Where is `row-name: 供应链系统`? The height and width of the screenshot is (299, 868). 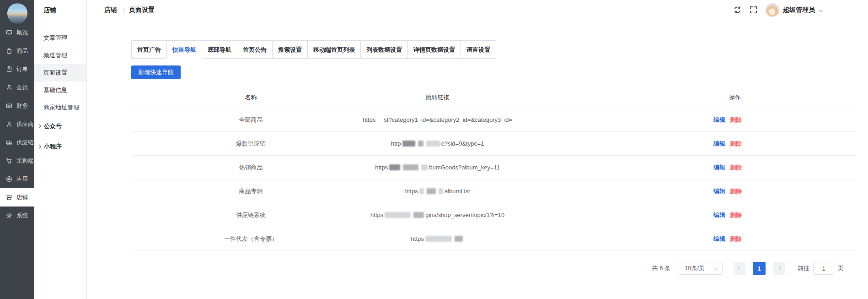
row-name: 供应链系统 is located at coordinates (251, 215).